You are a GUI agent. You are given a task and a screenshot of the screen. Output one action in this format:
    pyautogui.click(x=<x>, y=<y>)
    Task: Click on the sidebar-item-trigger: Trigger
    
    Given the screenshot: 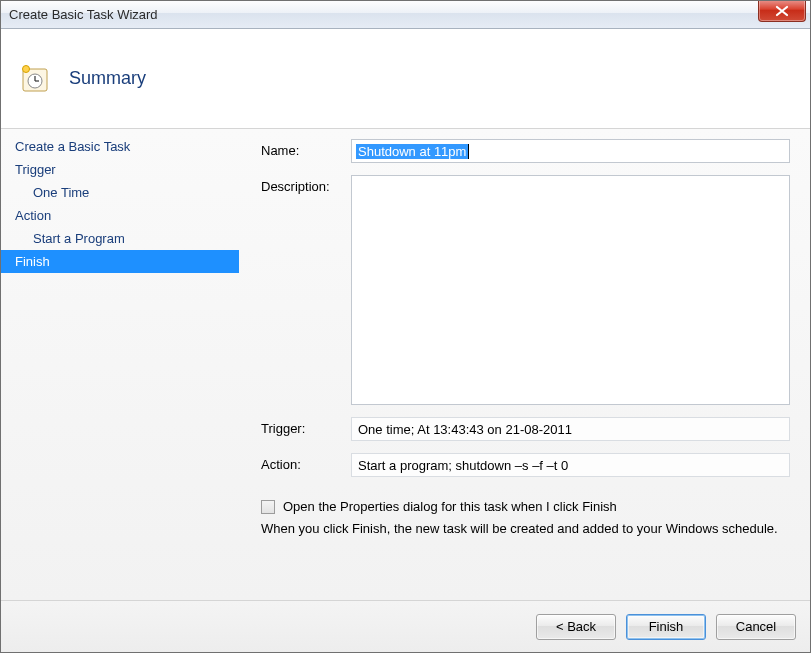 What is the action you would take?
    pyautogui.click(x=120, y=170)
    